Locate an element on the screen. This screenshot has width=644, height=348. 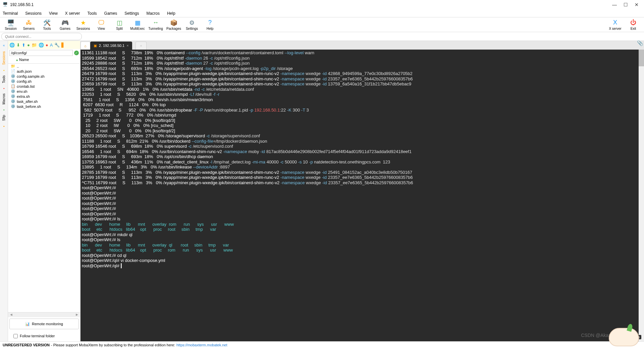
file-item: 📄auth.json is located at coordinates (44, 71).